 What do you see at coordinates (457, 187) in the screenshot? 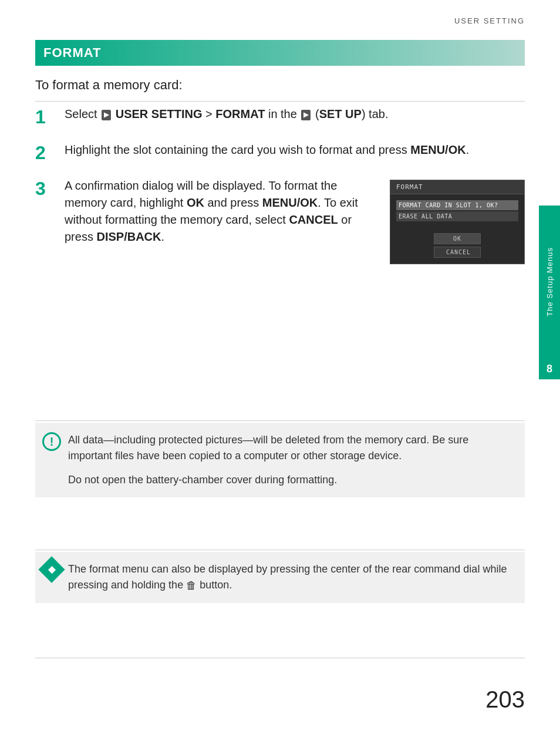
I see `dialog-title: FORMAT` at bounding box center [457, 187].